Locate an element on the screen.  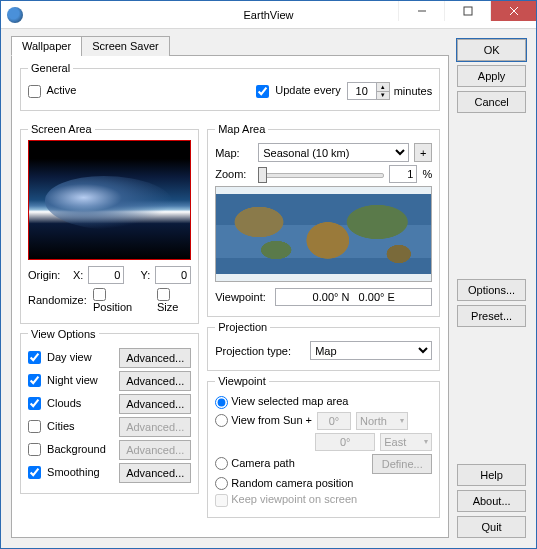
update-every-checkbox: Update every is located at coordinates (298, 91).